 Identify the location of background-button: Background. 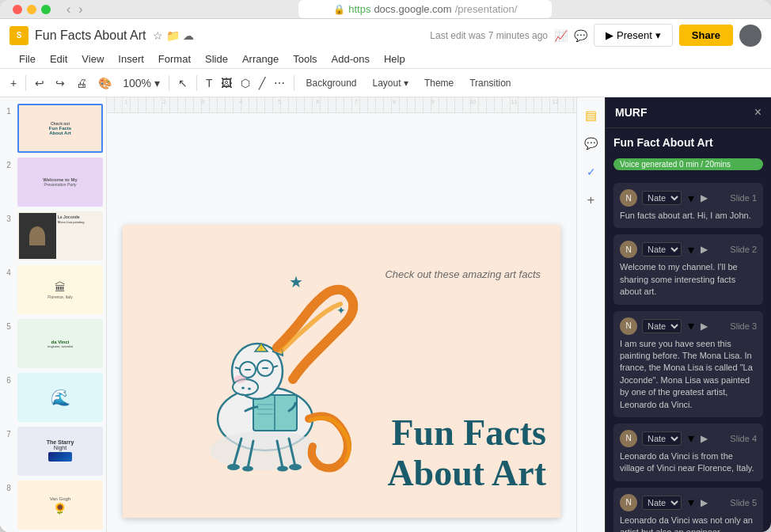
(331, 83).